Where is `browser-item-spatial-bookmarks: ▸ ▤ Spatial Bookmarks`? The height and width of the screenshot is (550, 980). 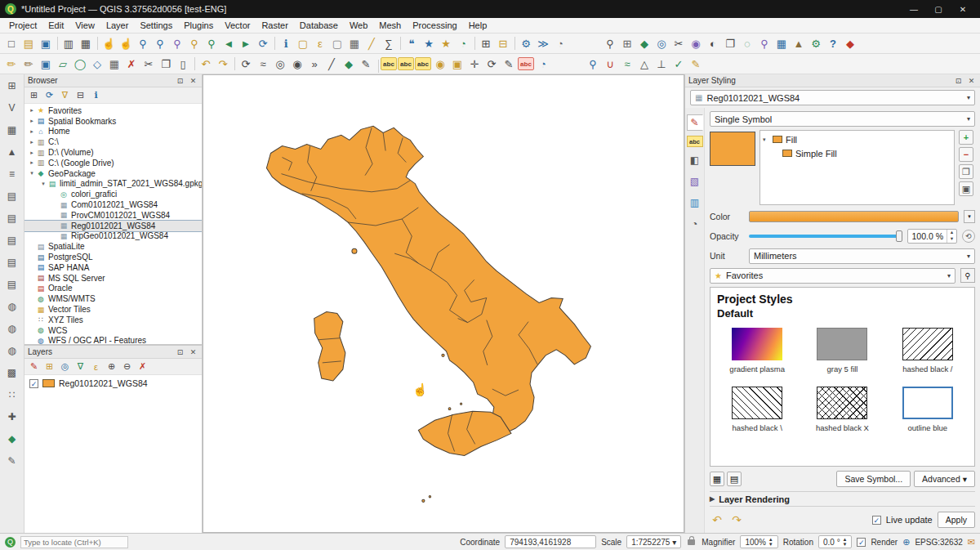
browser-item-spatial-bookmarks: ▸ ▤ Spatial Bookmarks is located at coordinates (113, 121).